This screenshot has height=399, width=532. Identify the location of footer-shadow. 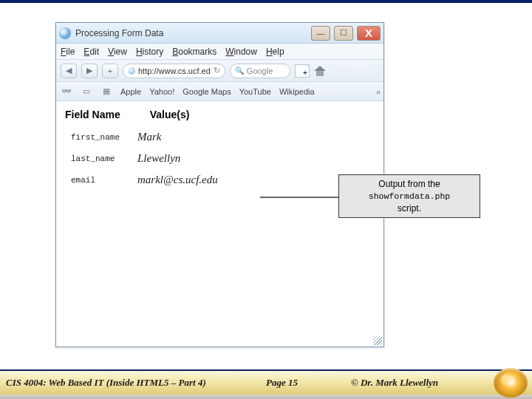
(266, 397).